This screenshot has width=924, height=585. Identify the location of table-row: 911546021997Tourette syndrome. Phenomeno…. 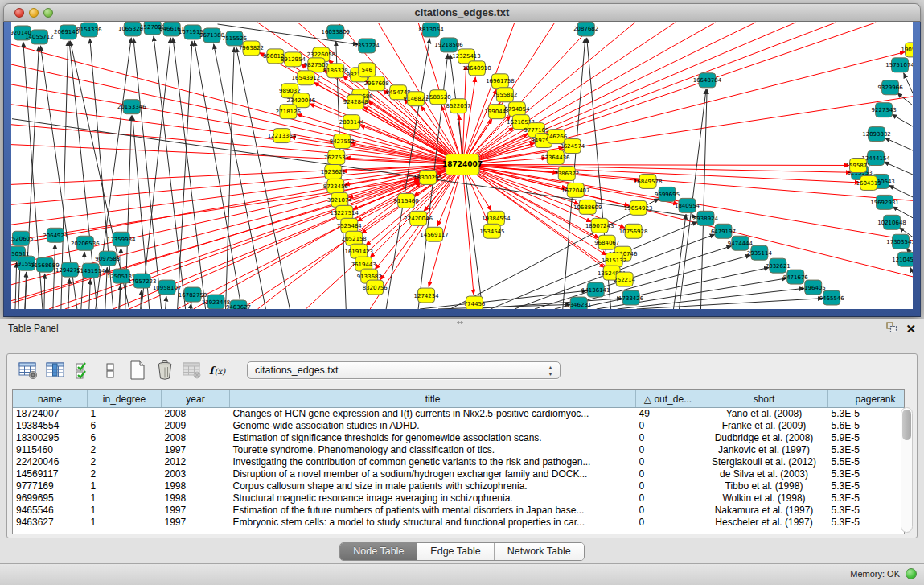
(458, 451).